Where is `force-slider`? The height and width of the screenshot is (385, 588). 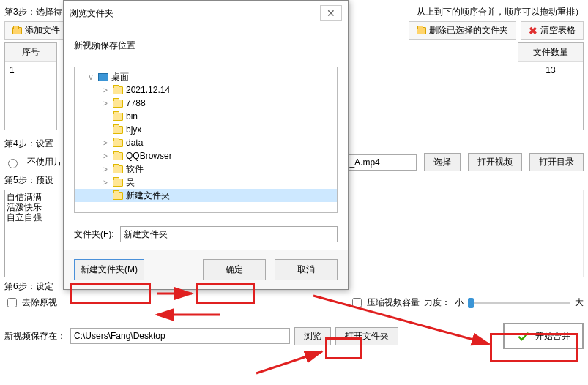
force-slider is located at coordinates (519, 303).